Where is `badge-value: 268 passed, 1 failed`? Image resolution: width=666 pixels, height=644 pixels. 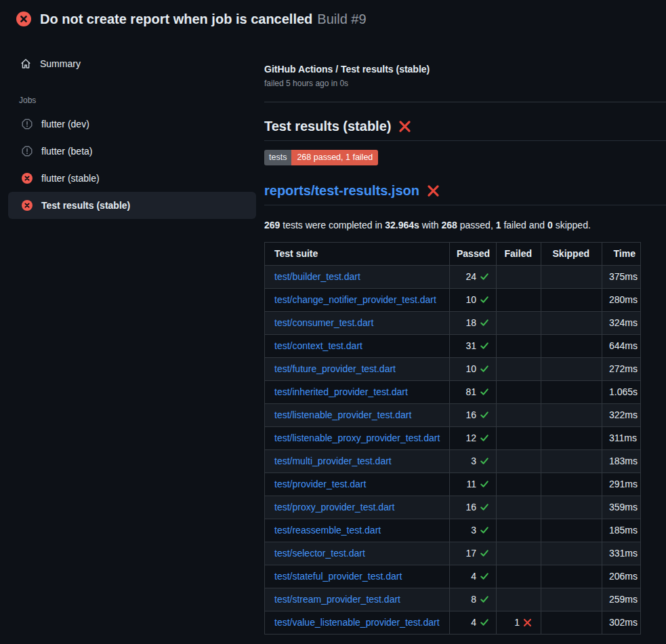 badge-value: 268 passed, 1 failed is located at coordinates (335, 157).